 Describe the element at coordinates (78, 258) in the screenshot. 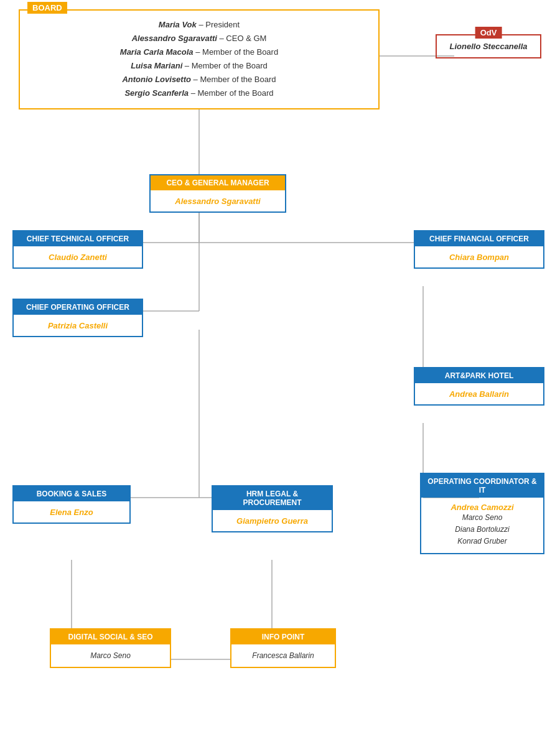

I see `cto-name: Claudio Zanetti` at that location.